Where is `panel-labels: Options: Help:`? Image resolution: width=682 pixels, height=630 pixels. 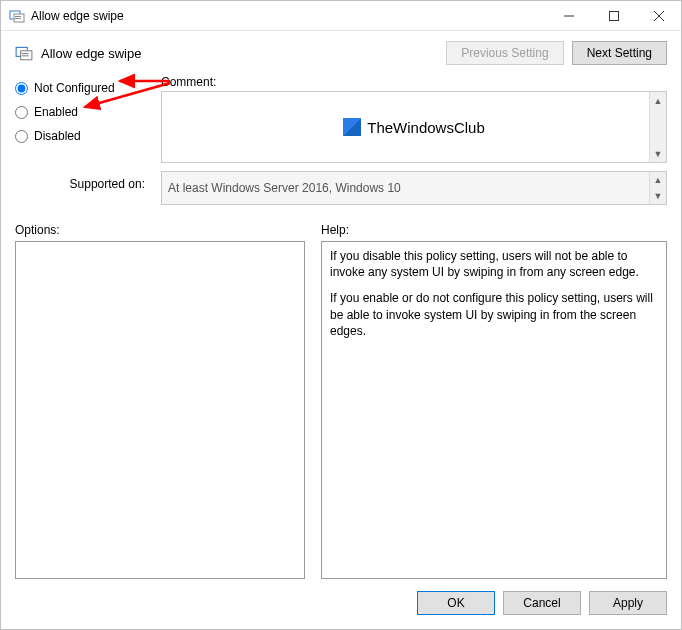 panel-labels: Options: Help: is located at coordinates (341, 223).